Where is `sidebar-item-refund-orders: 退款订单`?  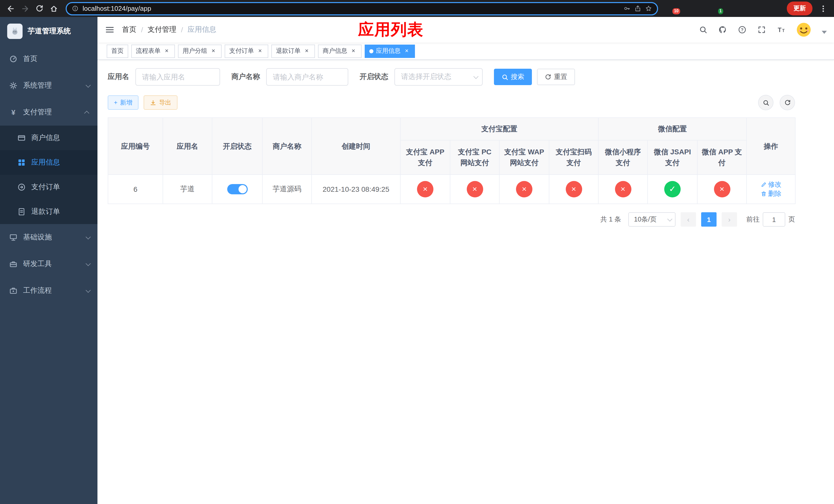 sidebar-item-refund-orders: 退款订单 is located at coordinates (49, 212).